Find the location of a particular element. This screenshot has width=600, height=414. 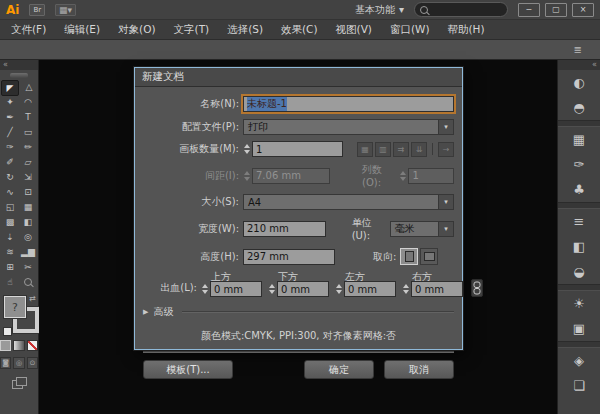

menu-file: 文件(F) is located at coordinates (28, 30).